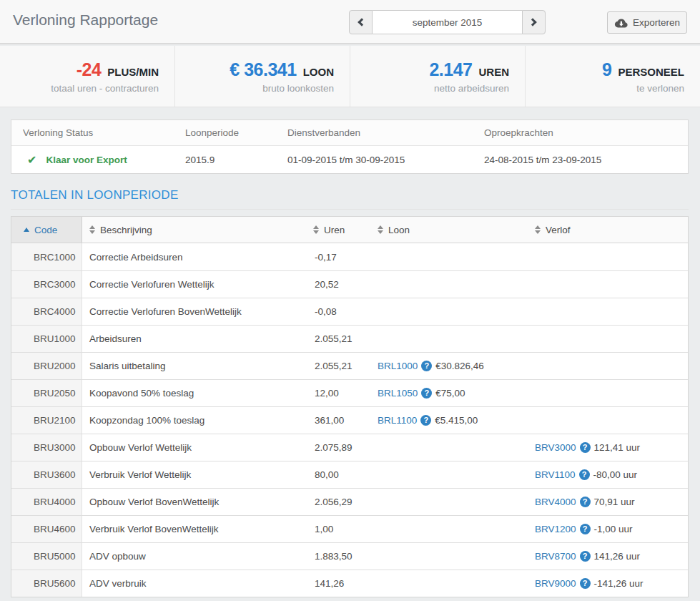 The height and width of the screenshot is (601, 700). Describe the element at coordinates (340, 557) in the screenshot. I see `row-uren: 1.883,50` at that location.